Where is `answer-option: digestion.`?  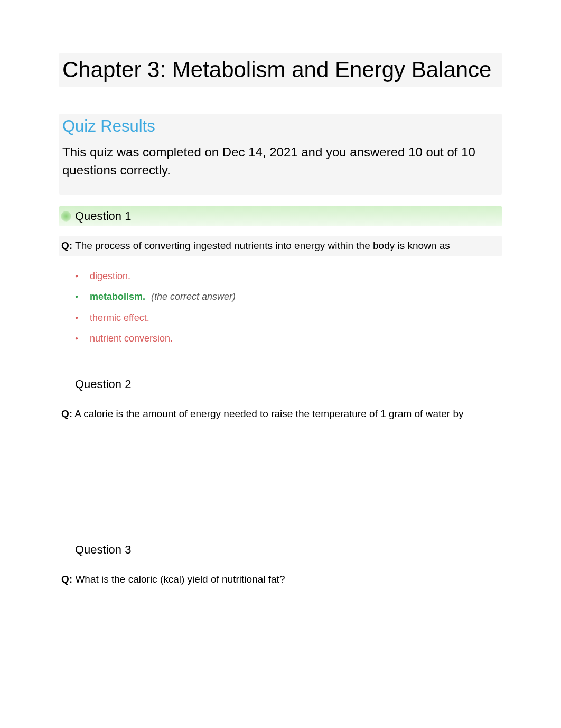 answer-option: digestion. is located at coordinates (296, 276).